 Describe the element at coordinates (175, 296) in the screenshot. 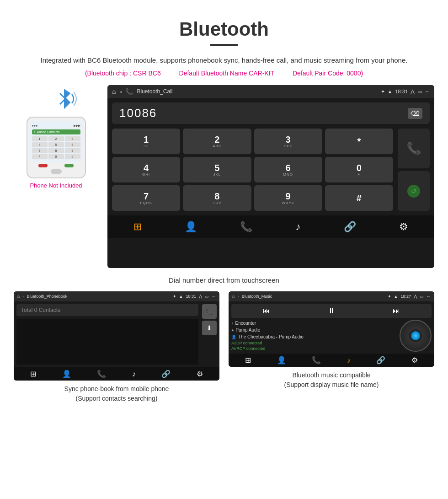

I see `pb-bt-icon: ✦` at that location.